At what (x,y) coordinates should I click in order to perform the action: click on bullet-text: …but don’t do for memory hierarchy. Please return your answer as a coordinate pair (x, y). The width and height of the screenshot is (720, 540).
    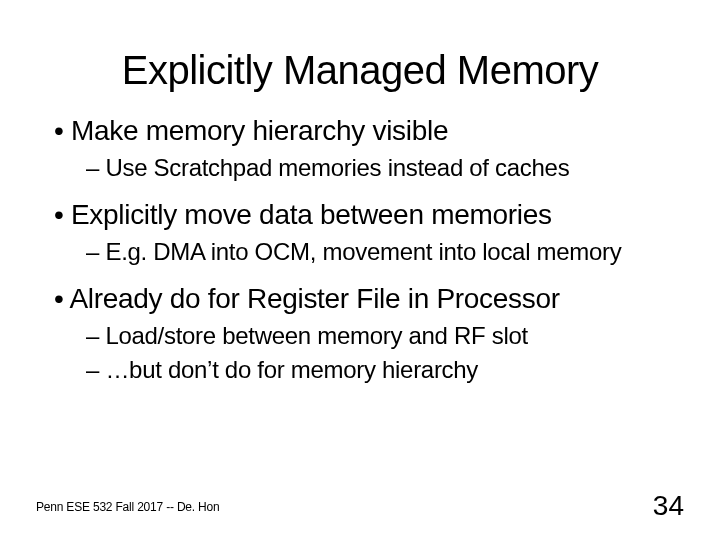
    Looking at the image, I should click on (292, 370).